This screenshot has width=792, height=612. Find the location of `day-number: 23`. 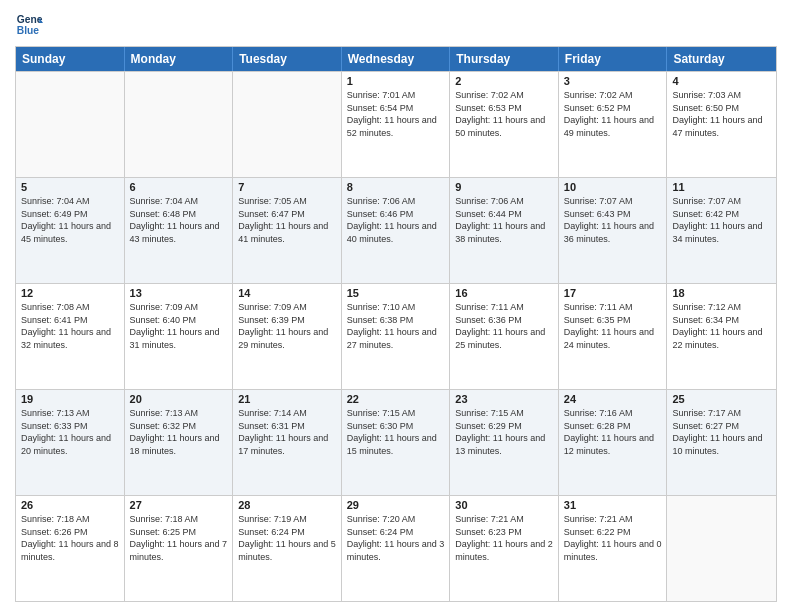

day-number: 23 is located at coordinates (504, 399).